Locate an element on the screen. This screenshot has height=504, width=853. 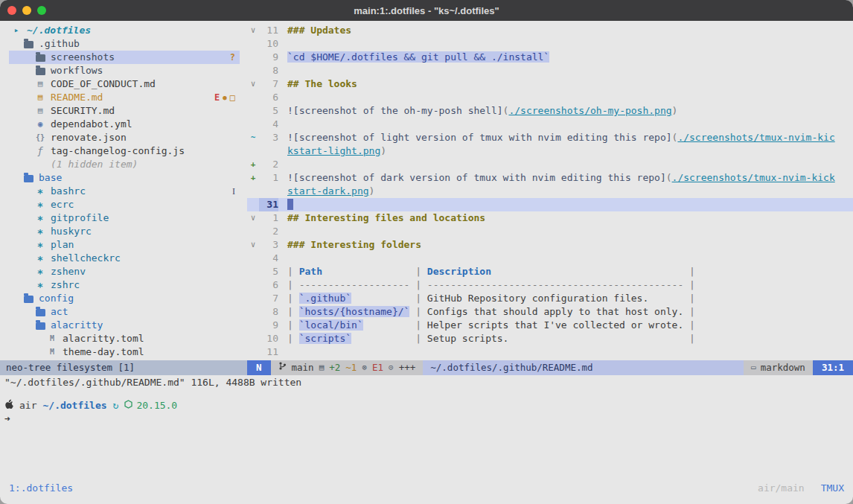
editor-line: 2 is located at coordinates (550, 232).